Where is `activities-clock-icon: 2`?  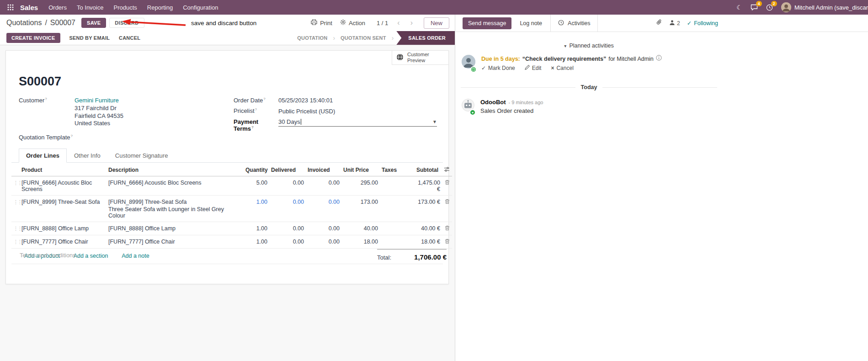 activities-clock-icon: 2 is located at coordinates (770, 7).